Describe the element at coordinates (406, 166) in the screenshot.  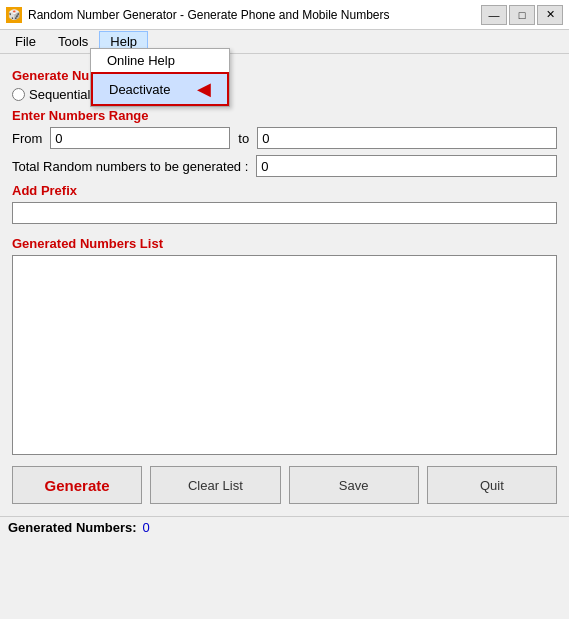
I see `total-input` at that location.